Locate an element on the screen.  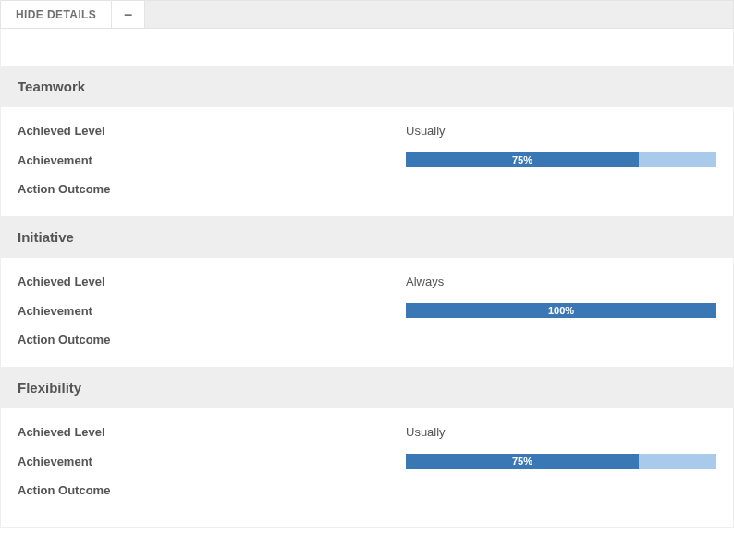
toolbar: HIDE DETAILS – is located at coordinates (367, 15).